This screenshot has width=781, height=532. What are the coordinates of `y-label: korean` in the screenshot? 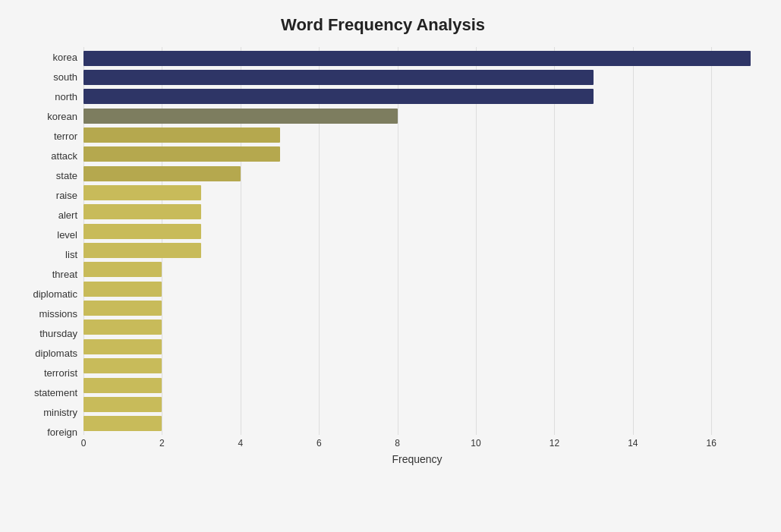 It's located at (62, 116).